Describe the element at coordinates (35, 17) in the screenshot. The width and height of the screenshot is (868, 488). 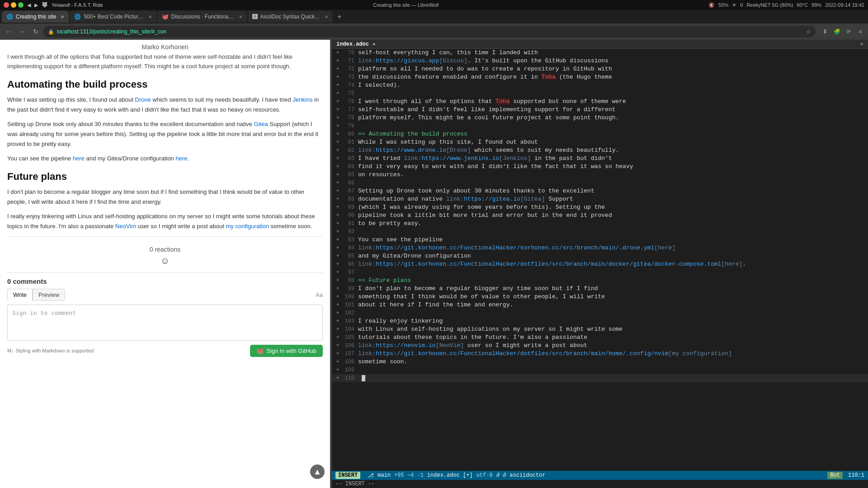
I see `tab-creating-this-site: 🌐 Creating this site ✕` at that location.